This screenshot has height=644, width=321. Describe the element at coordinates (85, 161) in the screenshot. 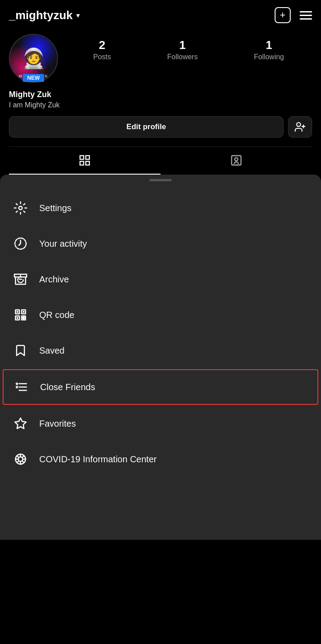

I see `tab-grid` at that location.